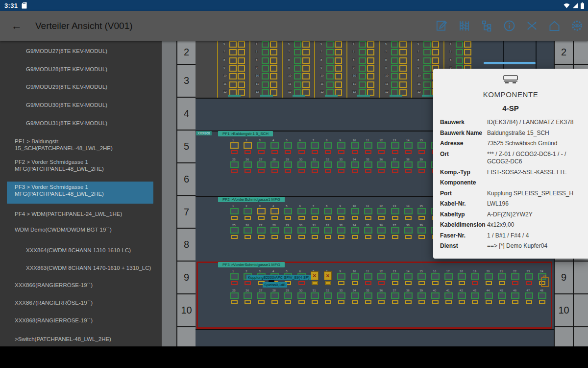 The height and width of the screenshot is (368, 588). I want to click on sidebar-item: PF4 > WDM(PATCHPANEL-24_LWL_1HE), so click(69, 214).